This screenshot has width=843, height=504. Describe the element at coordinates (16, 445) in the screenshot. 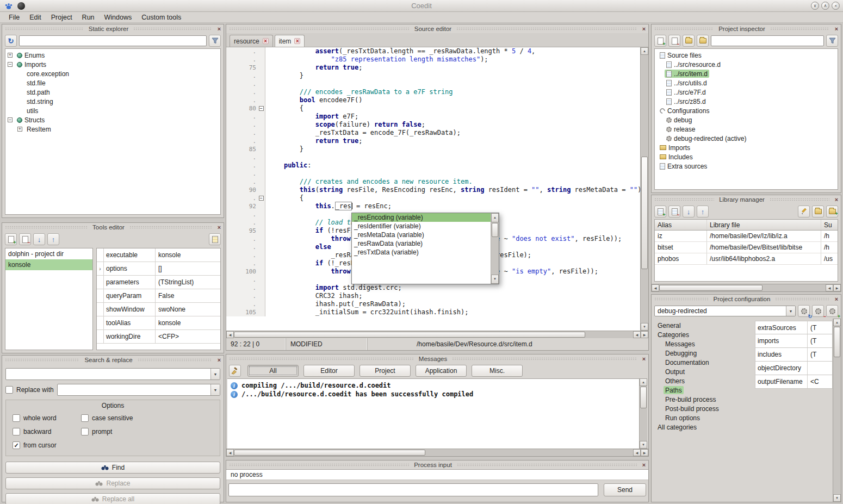

I see `checkbox: ✓` at that location.